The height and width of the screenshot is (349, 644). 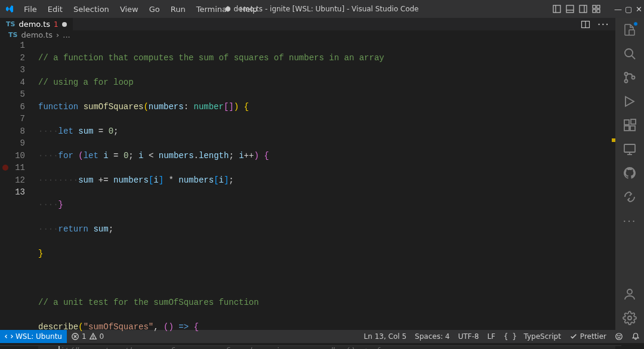 I want to click on additional-views-icon: ···, so click(x=630, y=221).